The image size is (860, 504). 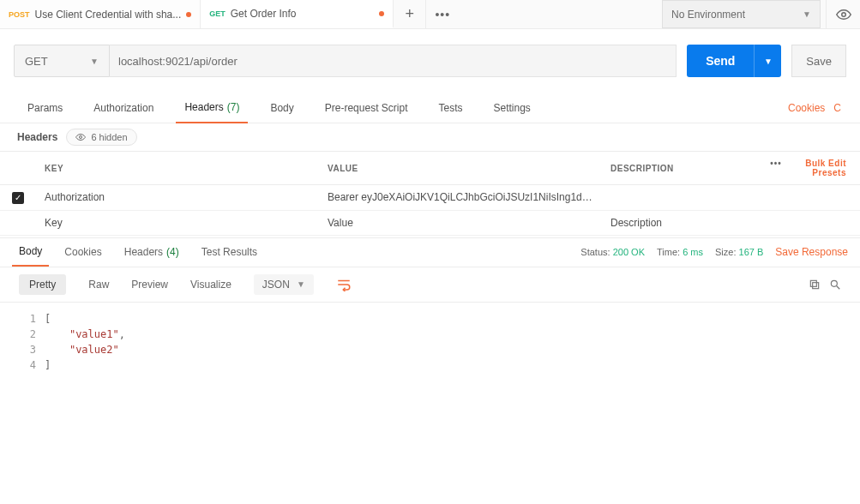 What do you see at coordinates (806, 108) in the screenshot?
I see `cookies-link: Cookies` at bounding box center [806, 108].